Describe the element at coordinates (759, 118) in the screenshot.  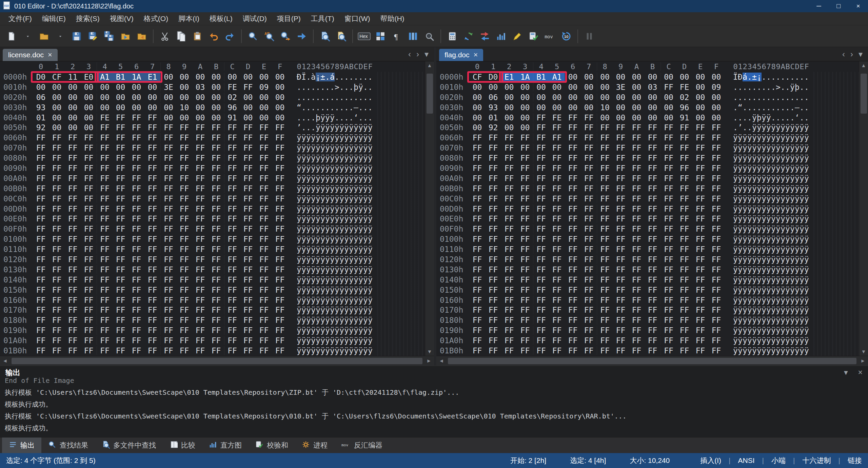
I see `ascii-char: þ` at that location.